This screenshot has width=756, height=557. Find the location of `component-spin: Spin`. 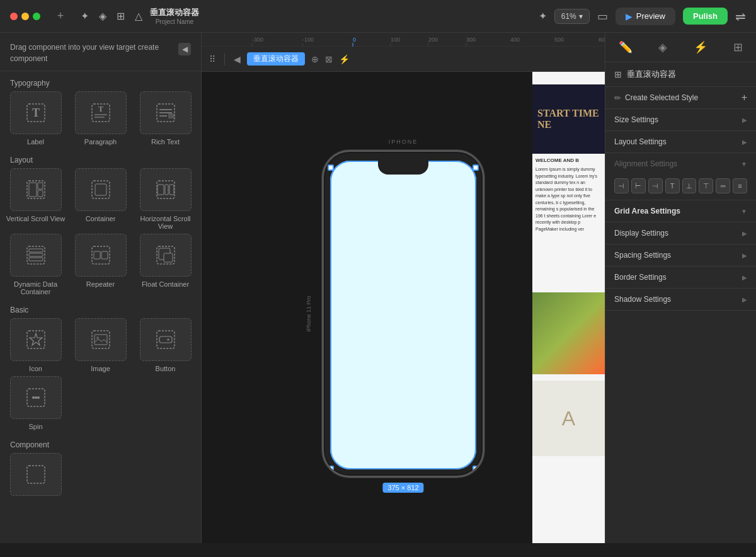

component-spin: Spin is located at coordinates (35, 403).